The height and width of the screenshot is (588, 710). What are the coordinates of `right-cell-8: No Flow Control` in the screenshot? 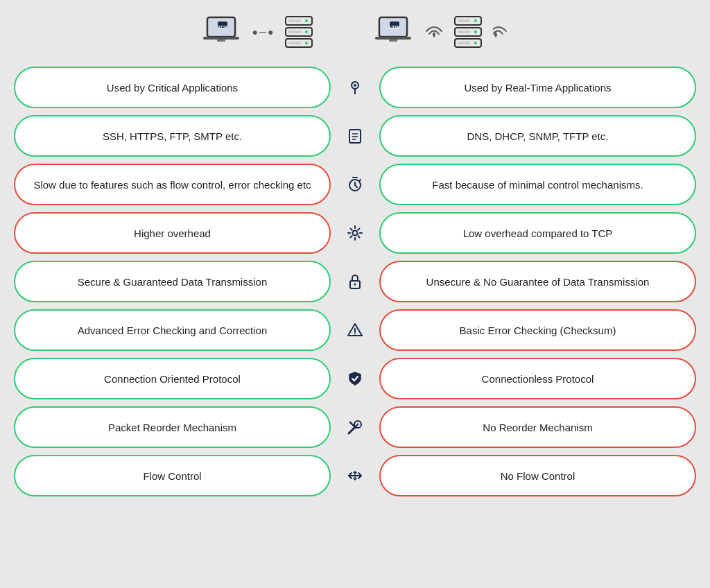 It's located at (538, 476).